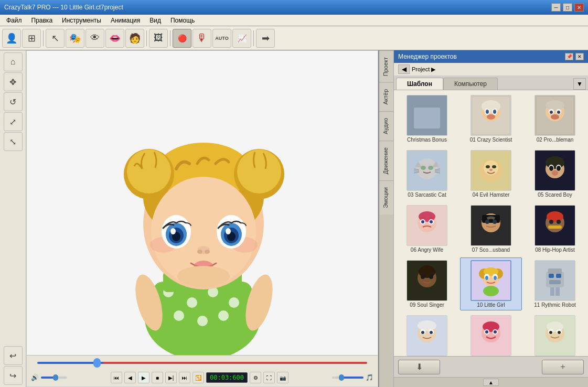 Image resolution: width=588 pixels, height=387 pixels. I want to click on vtab-audio: Аудио, so click(386, 126).